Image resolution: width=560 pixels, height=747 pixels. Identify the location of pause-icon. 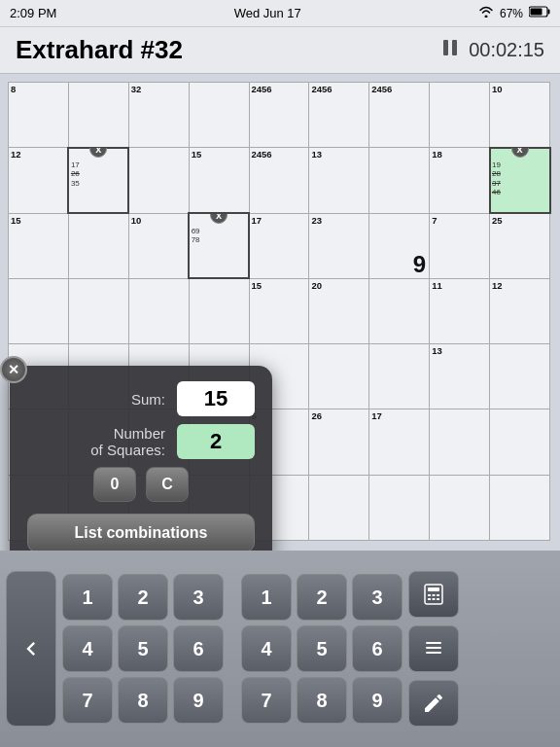
(450, 51).